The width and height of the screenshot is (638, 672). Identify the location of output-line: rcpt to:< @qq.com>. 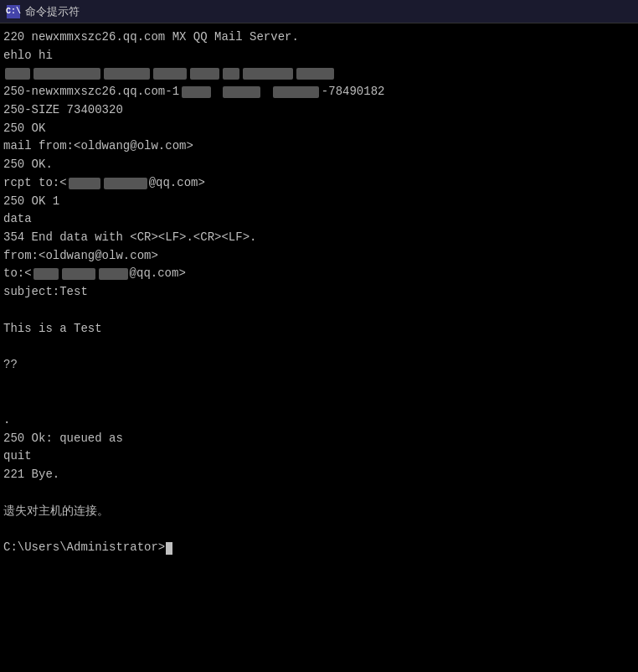
(319, 184).